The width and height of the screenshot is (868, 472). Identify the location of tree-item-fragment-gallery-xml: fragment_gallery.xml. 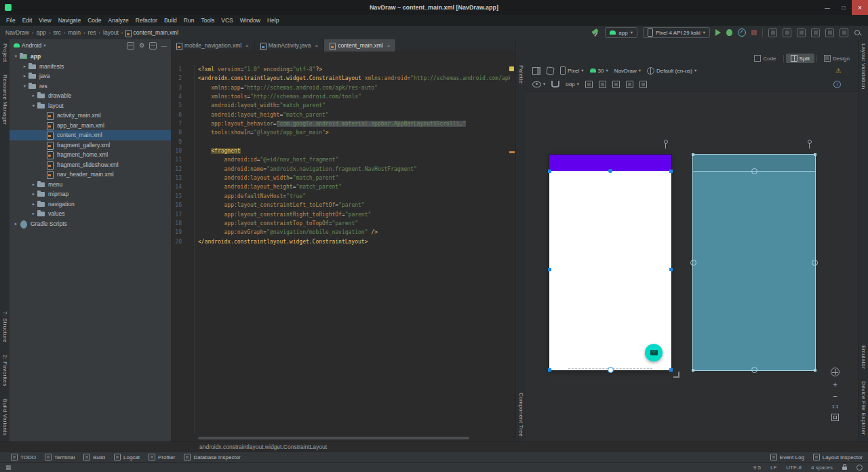
(90, 145).